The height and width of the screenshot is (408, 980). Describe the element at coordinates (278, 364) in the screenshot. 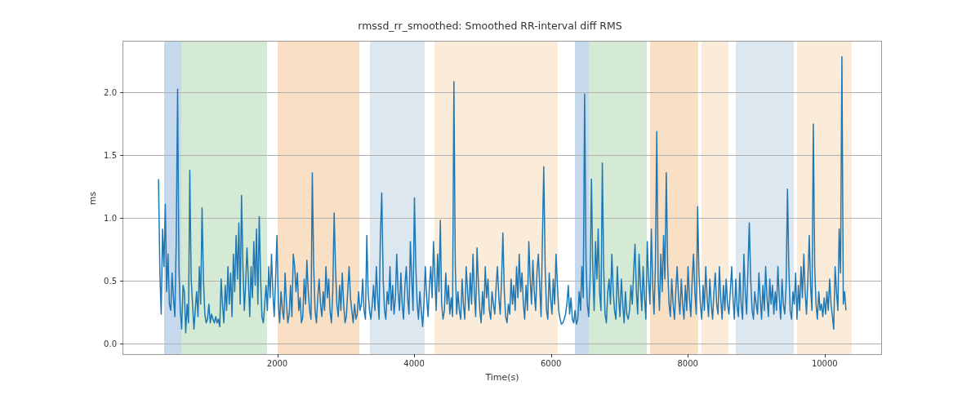

I see `xtick-label: 2000` at that location.